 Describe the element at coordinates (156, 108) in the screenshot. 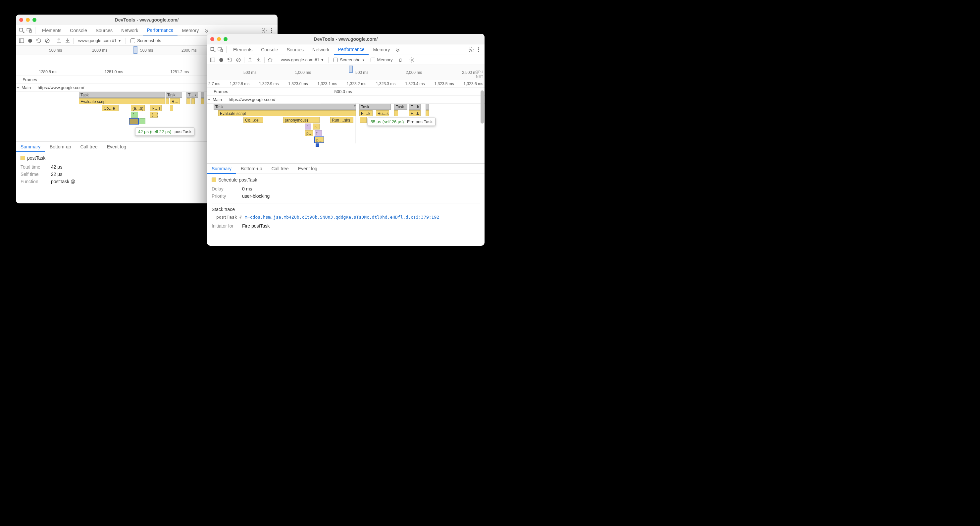

I see `flame-event: R…s` at that location.